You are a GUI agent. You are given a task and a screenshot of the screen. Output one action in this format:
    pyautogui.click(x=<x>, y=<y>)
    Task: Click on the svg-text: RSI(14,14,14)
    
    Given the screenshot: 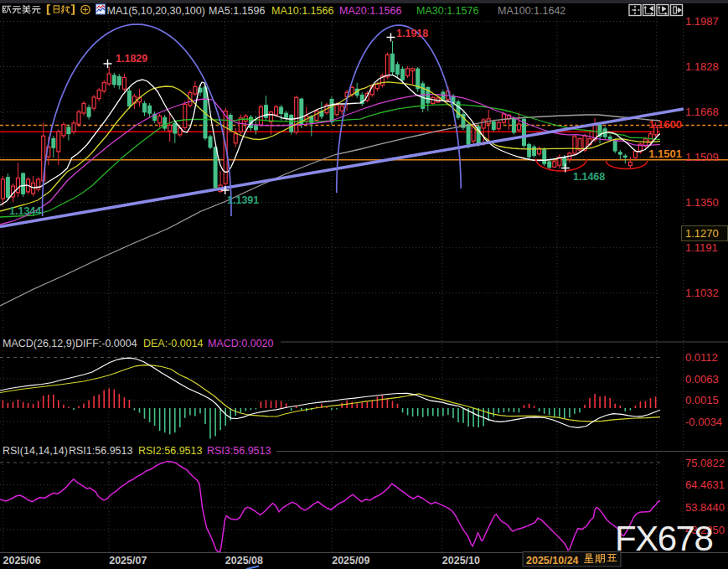 What is the action you would take?
    pyautogui.click(x=35, y=451)
    